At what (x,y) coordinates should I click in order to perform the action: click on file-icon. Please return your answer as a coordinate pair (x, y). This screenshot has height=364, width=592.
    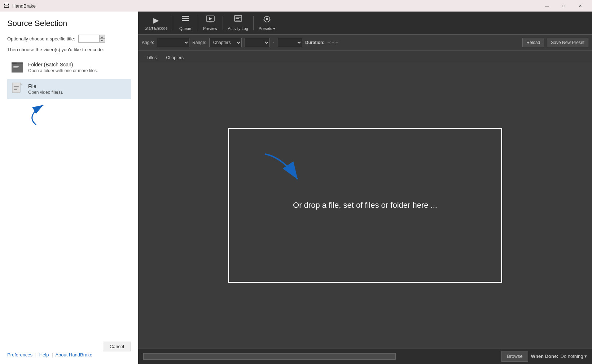
    Looking at the image, I should click on (17, 89).